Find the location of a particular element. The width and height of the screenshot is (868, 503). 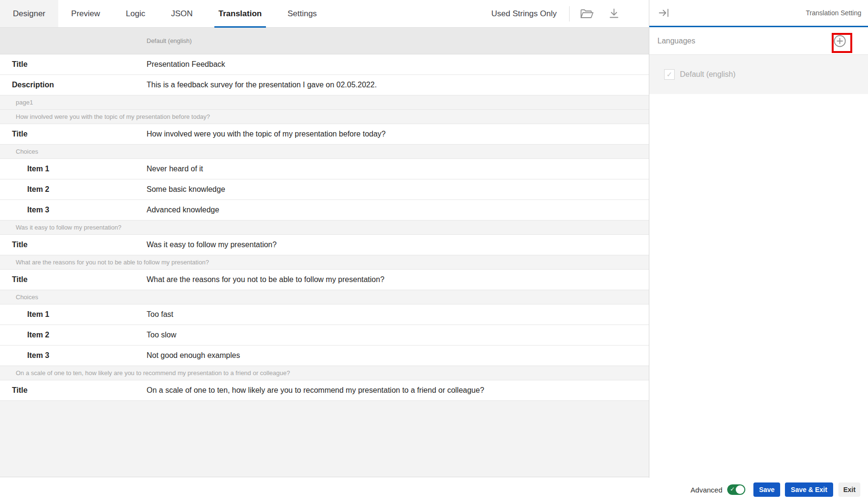

default-language-column-header: Default (english) is located at coordinates (96, 41).